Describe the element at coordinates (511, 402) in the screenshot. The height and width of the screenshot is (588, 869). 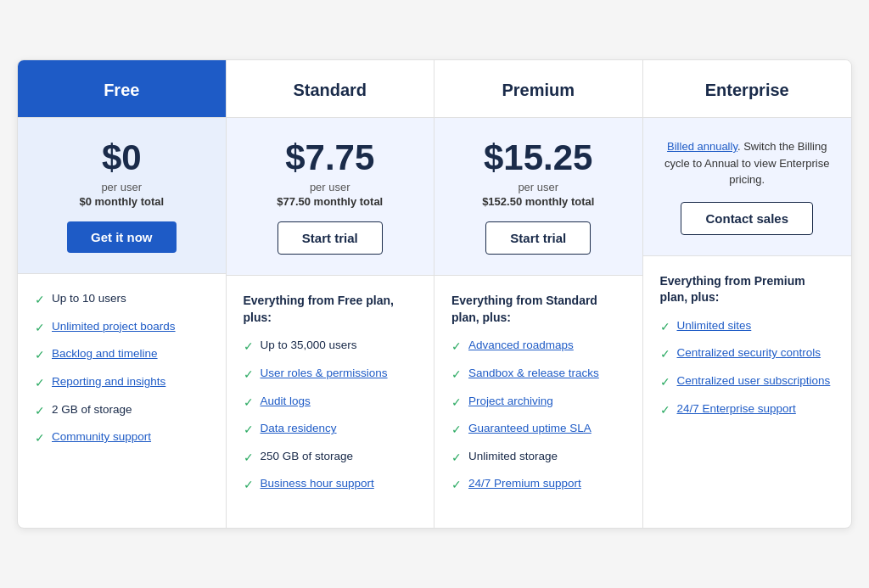
I see `feature-text-premium-2: Project archiving` at that location.